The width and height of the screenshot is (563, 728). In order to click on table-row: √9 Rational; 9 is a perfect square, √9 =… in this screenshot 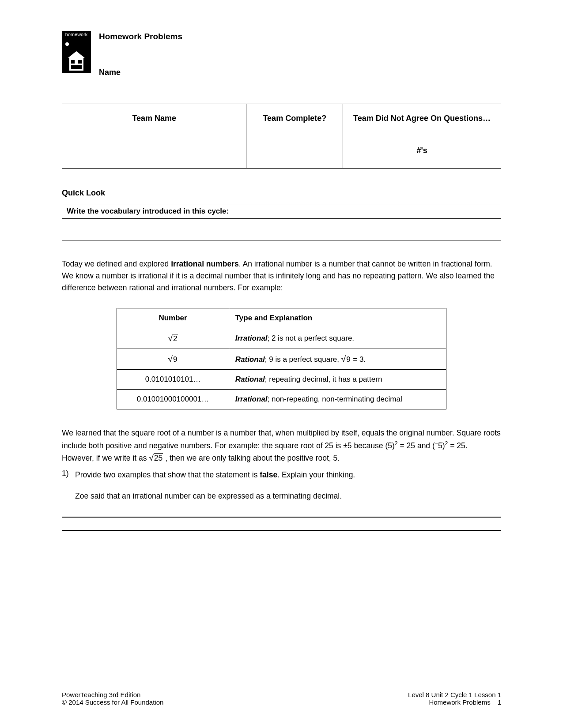, I will do `click(282, 359)`.